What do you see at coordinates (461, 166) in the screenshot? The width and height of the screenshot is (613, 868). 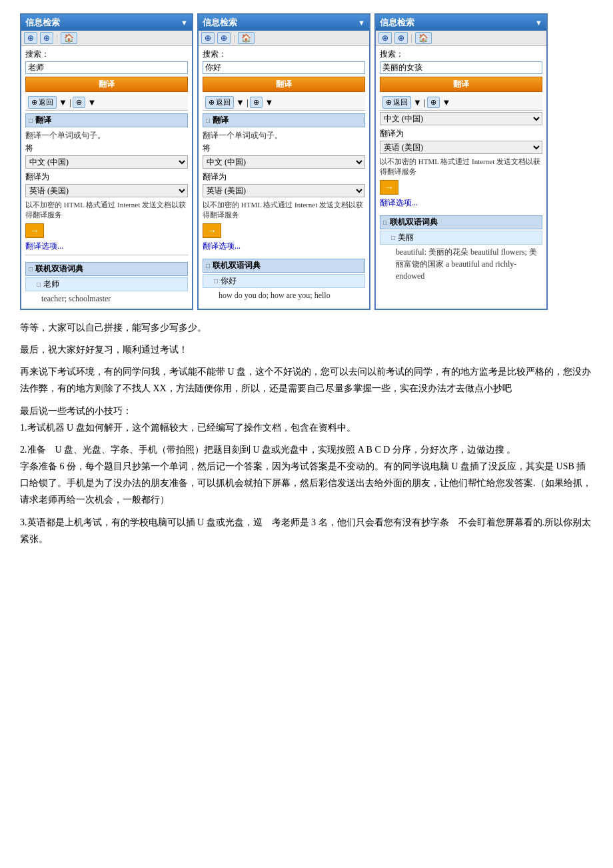 I see `panel-3-body: 搜索： 翻译 ⊕ 返回 ▼ | ⊕ ▼ 中文 (中国) 翻译为 英语 (美国)` at bounding box center [461, 166].